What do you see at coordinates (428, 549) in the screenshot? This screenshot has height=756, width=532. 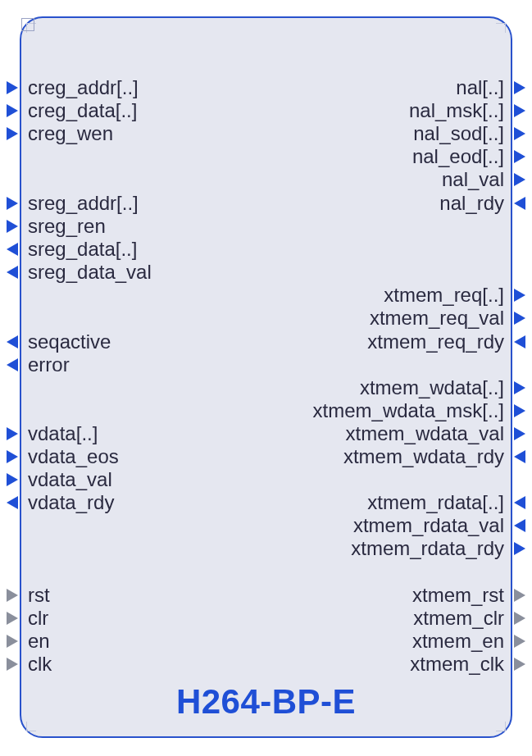 I see `port-label: xtmem_rdata_rdy` at bounding box center [428, 549].